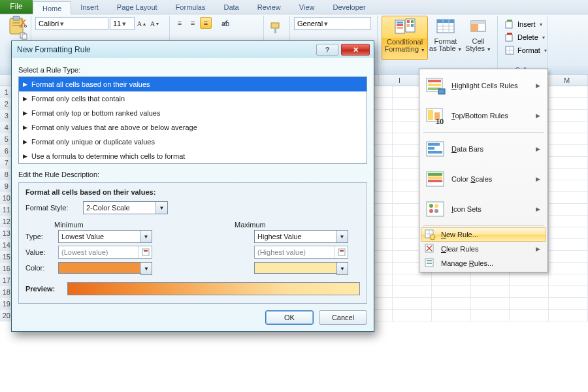 The width and height of the screenshot is (588, 392). What do you see at coordinates (191, 7) in the screenshot?
I see `tab-formulas: Formulas` at bounding box center [191, 7].